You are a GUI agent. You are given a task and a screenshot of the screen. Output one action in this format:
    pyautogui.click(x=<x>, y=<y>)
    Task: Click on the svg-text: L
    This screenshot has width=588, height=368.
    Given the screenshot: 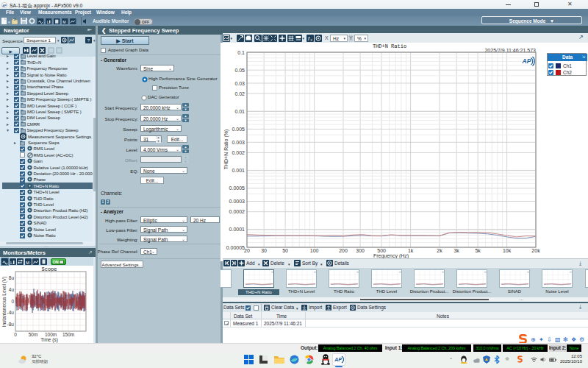 What is the action you would take?
    pyautogui.click(x=12, y=262)
    